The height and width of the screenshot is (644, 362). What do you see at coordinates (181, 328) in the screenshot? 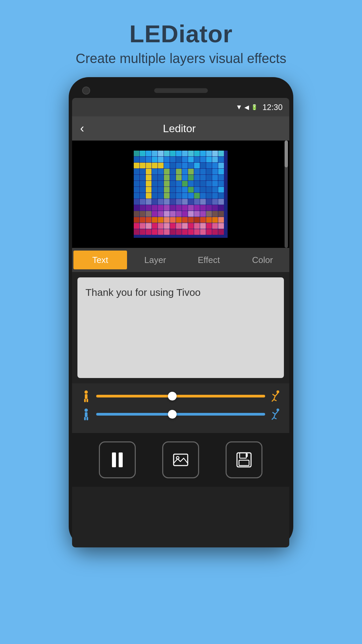
I see `text-input-area: Thank you for using Tivoo` at bounding box center [181, 328].